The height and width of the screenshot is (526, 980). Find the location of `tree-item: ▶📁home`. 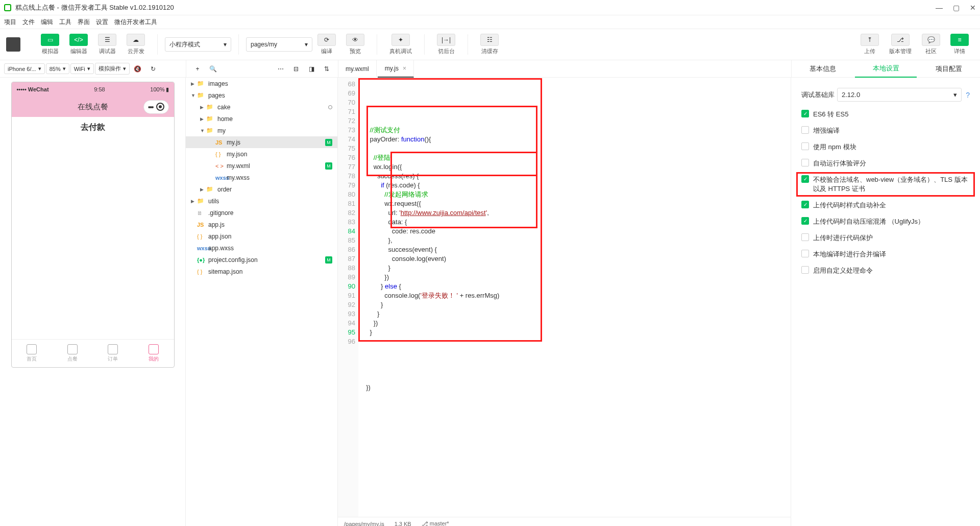

tree-item: ▶📁home is located at coordinates (261, 118).